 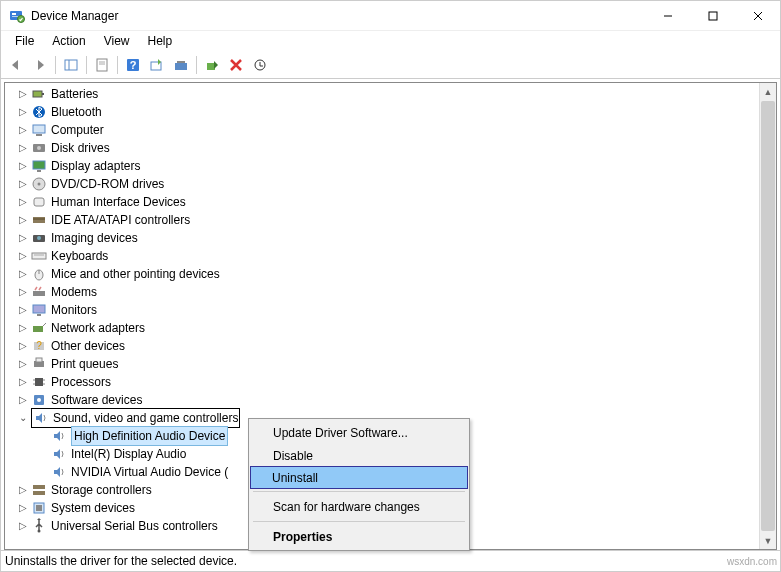 What do you see at coordinates (24, 41) in the screenshot?
I see `menu-file: File` at bounding box center [24, 41].